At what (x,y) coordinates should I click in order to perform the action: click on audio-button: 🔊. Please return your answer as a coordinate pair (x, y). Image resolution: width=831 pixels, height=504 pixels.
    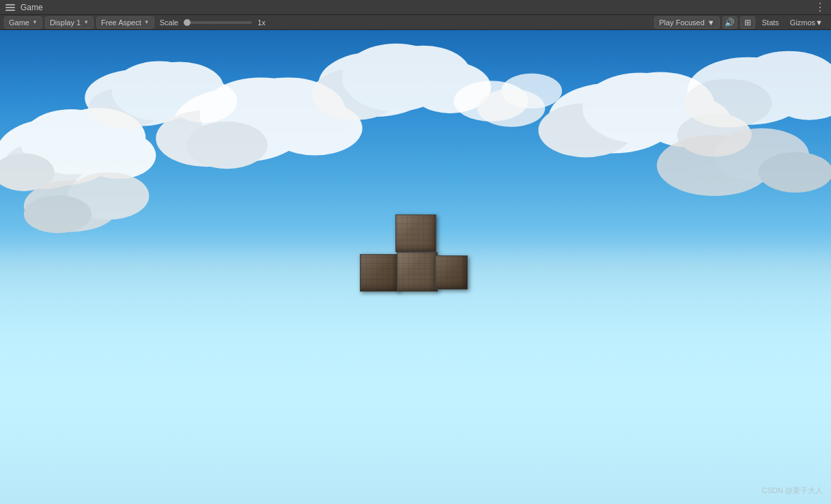
    Looking at the image, I should click on (730, 23).